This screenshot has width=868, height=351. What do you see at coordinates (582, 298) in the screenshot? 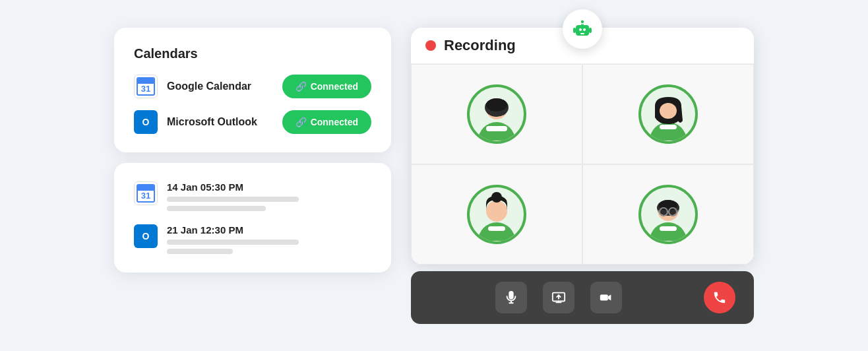
I see `call-toolbar` at bounding box center [582, 298].